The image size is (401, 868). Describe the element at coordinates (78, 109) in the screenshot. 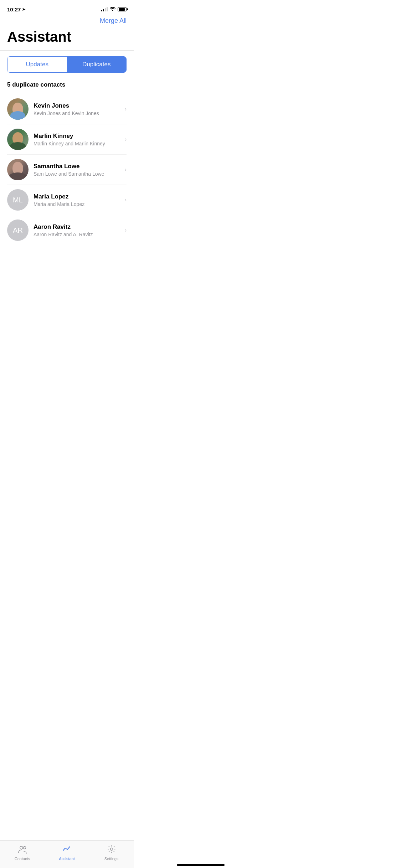

I see `contact-info: Kevin Jones Kevin Jones and Kevin Jones` at that location.